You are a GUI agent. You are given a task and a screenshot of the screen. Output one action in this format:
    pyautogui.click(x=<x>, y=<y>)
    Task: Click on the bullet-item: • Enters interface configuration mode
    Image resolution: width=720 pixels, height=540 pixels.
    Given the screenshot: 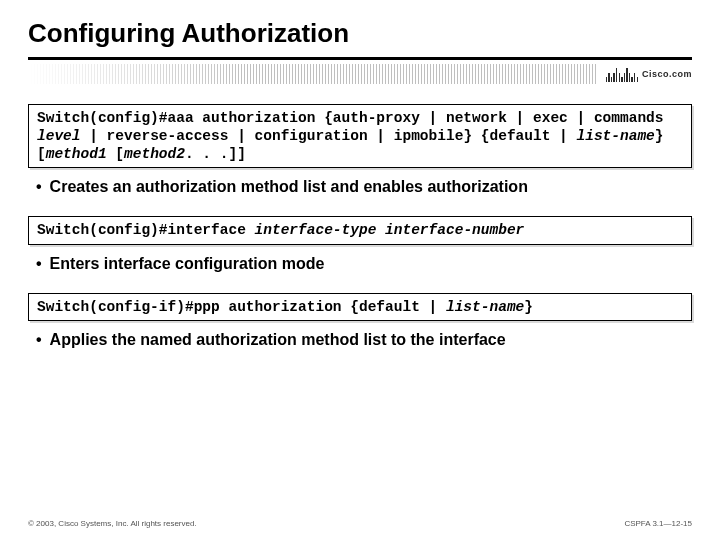 What is the action you would take?
    pyautogui.click(x=360, y=264)
    